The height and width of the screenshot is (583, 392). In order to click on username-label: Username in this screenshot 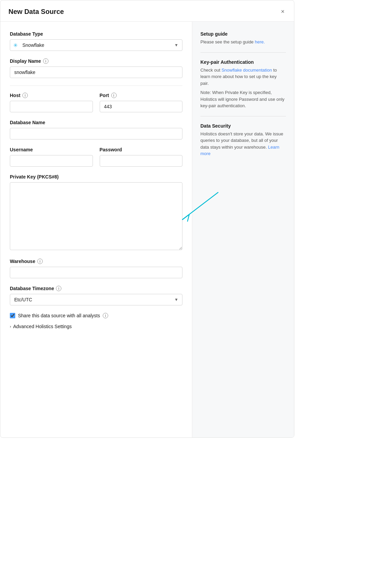, I will do `click(52, 150)`.